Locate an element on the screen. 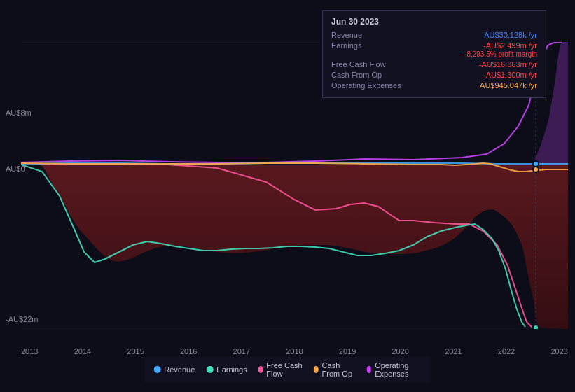  tooltip-box: Jun 30 2023 Revenue AU$30.128k /yr Earni… is located at coordinates (434, 55).